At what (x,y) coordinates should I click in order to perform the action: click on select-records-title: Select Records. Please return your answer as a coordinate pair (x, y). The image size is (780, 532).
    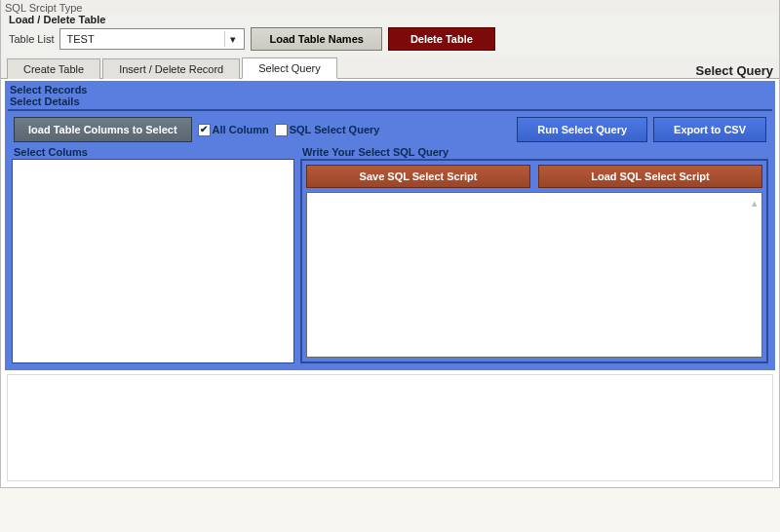
    Looking at the image, I should click on (390, 90).